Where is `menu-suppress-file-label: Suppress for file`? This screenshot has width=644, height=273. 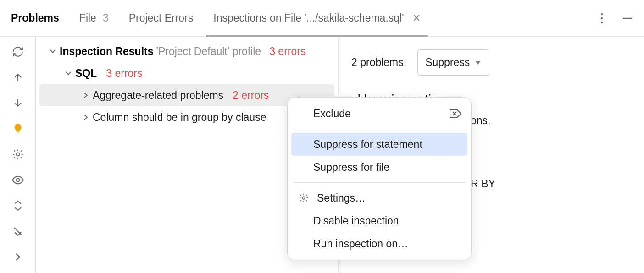
menu-suppress-file-label: Suppress for file is located at coordinates (379, 168).